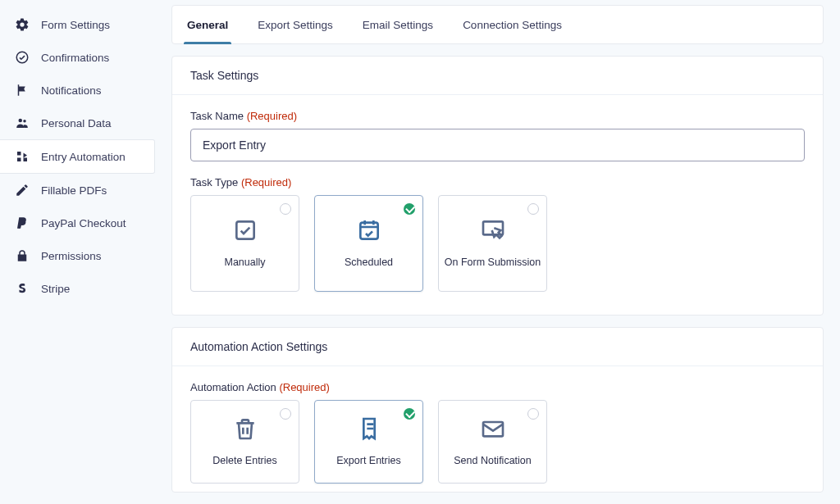 The width and height of the screenshot is (840, 504). I want to click on paypal-icon, so click(22, 223).